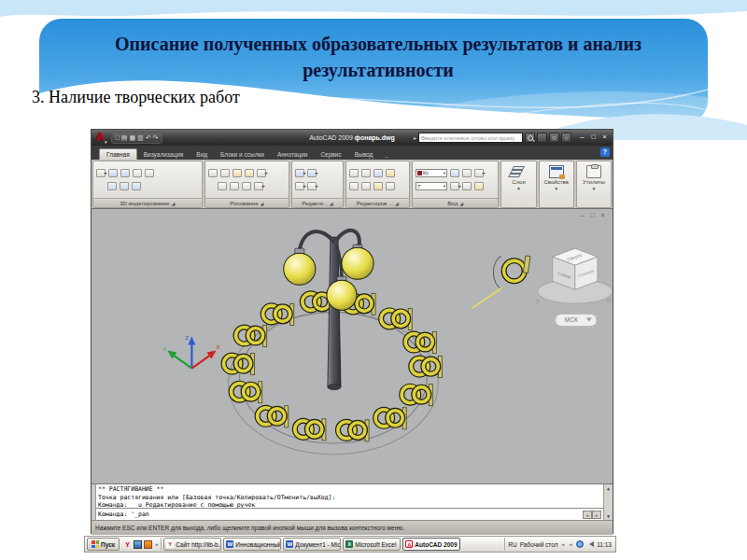 The height and width of the screenshot is (560, 747). I want to click on doc-close-icon: ×, so click(603, 217).